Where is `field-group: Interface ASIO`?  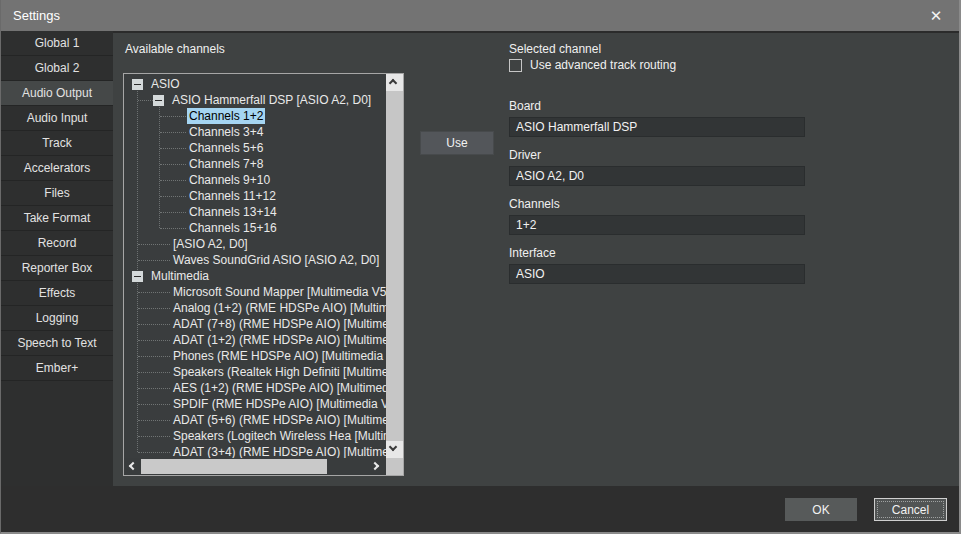
field-group: Interface ASIO is located at coordinates (657, 265).